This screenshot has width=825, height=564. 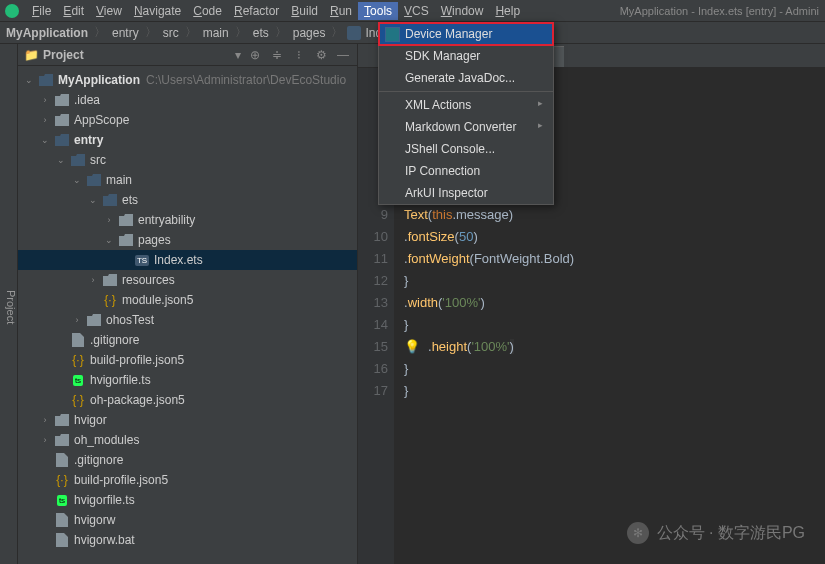 What do you see at coordinates (148, 280) in the screenshot?
I see `tree-label: resources` at bounding box center [148, 280].